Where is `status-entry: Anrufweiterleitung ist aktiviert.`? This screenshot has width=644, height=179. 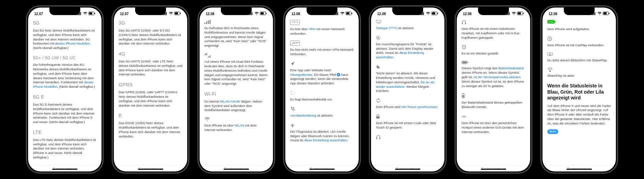
status-entry: Anrufweiterleitung ist aktiviert. is located at coordinates (322, 112).